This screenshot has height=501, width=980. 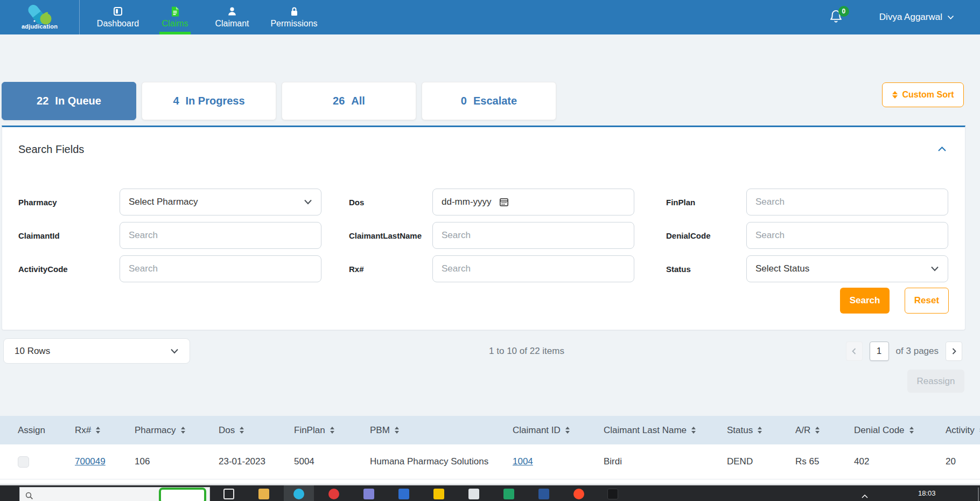 I want to click on rx-link: 700049, so click(x=90, y=461).